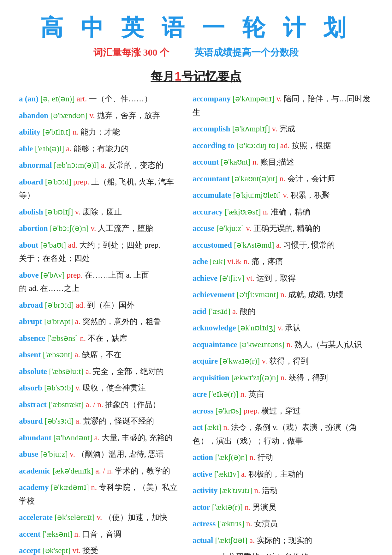  I want to click on phonetic: [ə'brɔːd], so click(59, 305).